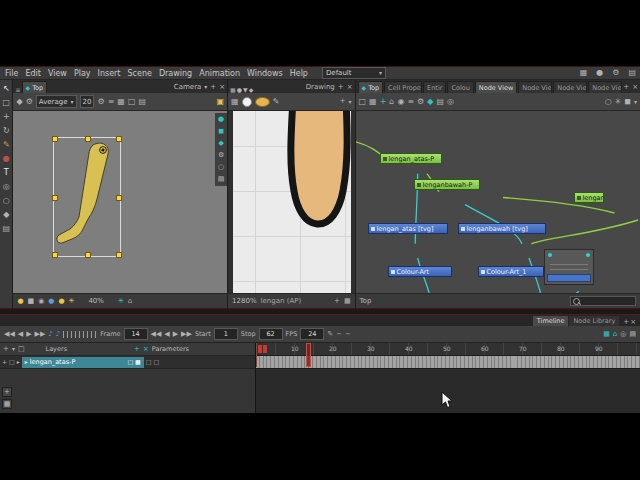 Image resolution: width=640 pixels, height=480 pixels. What do you see at coordinates (19, 102) in the screenshot?
I see `transform-icon: ◆` at bounding box center [19, 102].